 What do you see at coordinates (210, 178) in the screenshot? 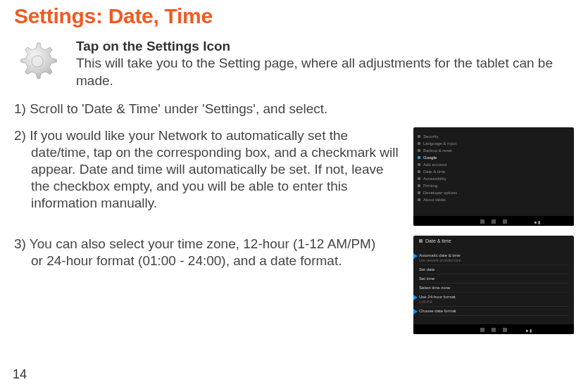
I see `step-2-rest: date/time, tap on the corresponding box,…` at bounding box center [210, 178].